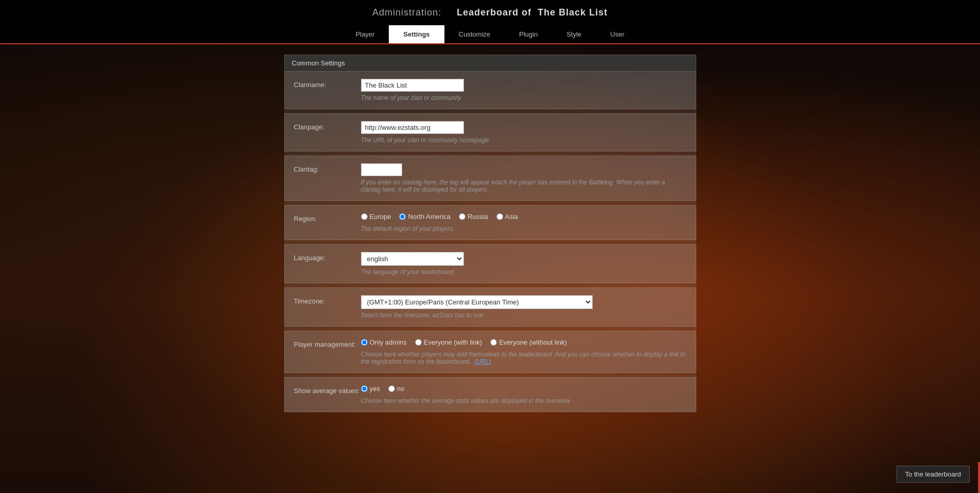 Image resolution: width=980 pixels, height=493 pixels. Describe the element at coordinates (524, 186) in the screenshot. I see `clantag-hint: If you enter no clantag here, the tag wi…` at that location.